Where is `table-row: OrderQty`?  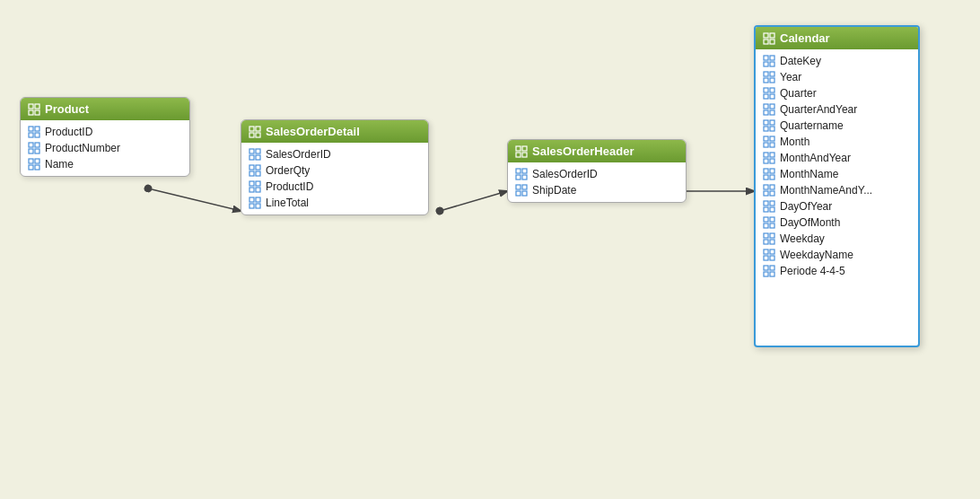
table-row: OrderQty is located at coordinates (335, 171).